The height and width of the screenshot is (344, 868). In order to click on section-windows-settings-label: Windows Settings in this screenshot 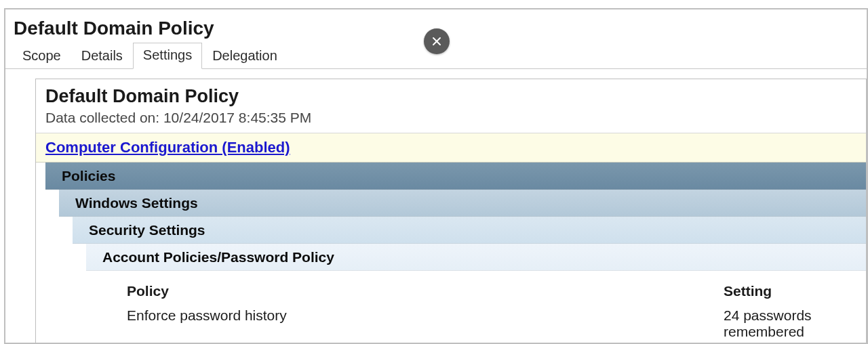, I will do `click(137, 203)`.